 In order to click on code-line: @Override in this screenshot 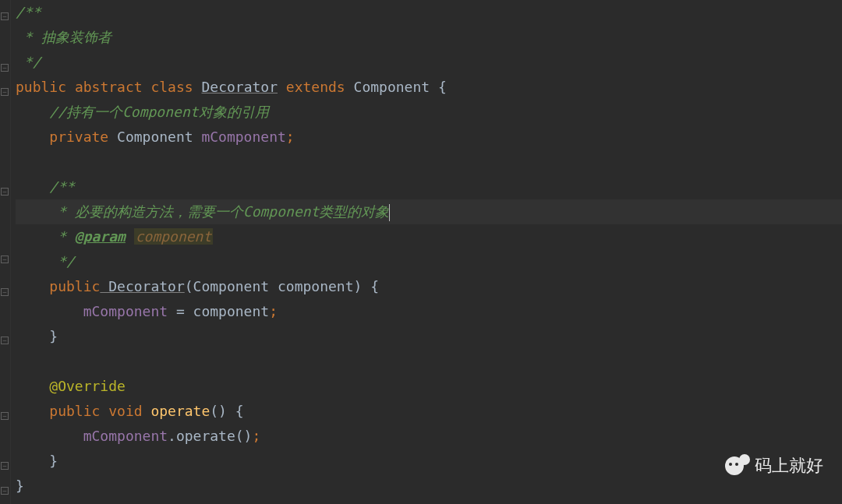, I will do `click(429, 386)`.